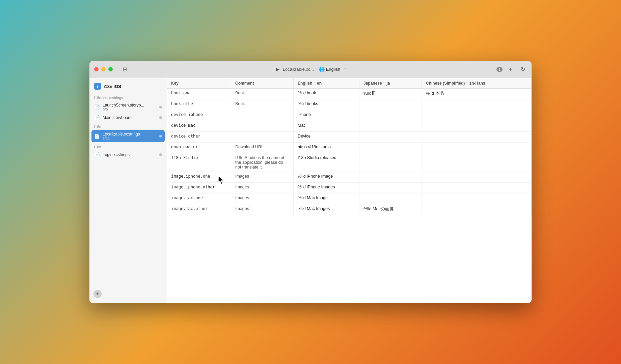  Describe the element at coordinates (391, 94) in the screenshot. I see `cell-col-japanese: %lld冊` at that location.